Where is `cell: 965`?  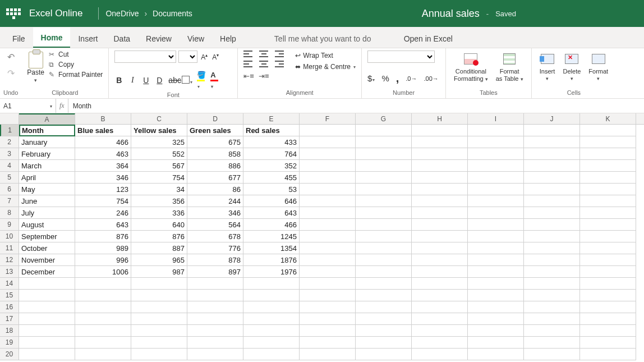 cell: 965 is located at coordinates (159, 260).